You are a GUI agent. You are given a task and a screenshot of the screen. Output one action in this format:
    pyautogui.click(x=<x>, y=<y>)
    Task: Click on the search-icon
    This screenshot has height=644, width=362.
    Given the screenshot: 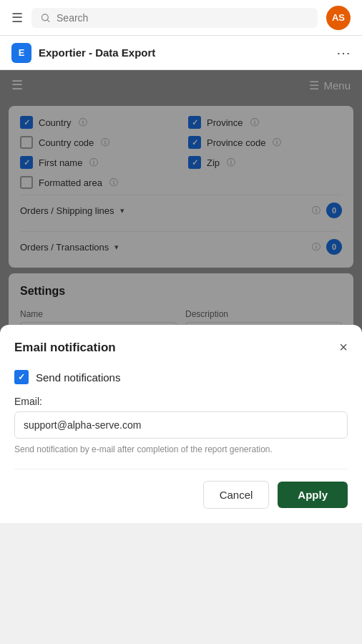 What is the action you would take?
    pyautogui.click(x=46, y=18)
    